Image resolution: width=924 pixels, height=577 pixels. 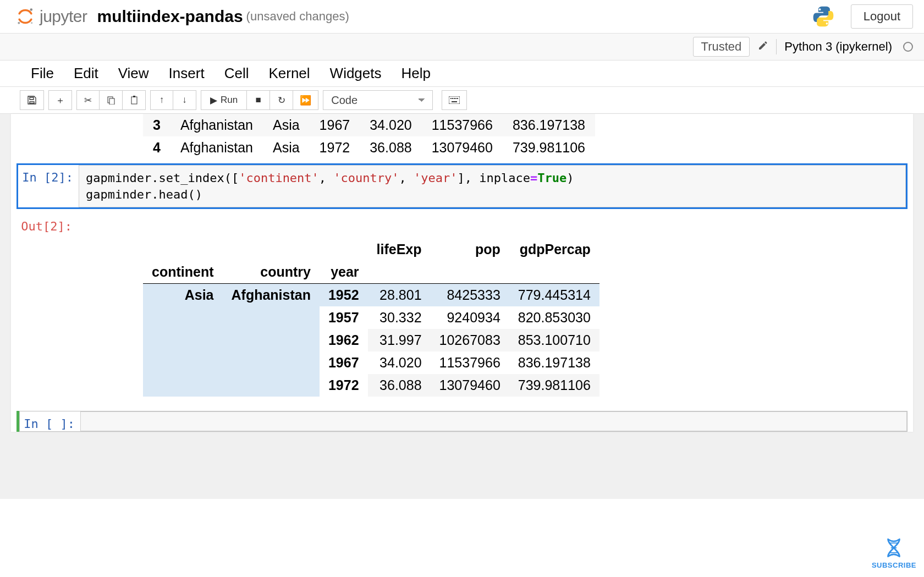 What do you see at coordinates (335, 147) in the screenshot?
I see `cell-year: 1972` at bounding box center [335, 147].